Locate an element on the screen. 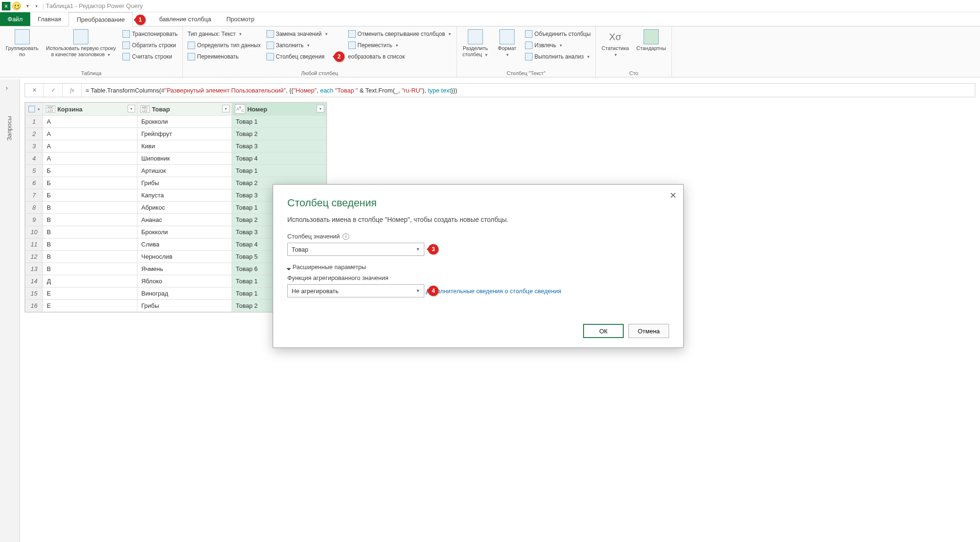  detect-type-button: Определить тип данных is located at coordinates (224, 45).